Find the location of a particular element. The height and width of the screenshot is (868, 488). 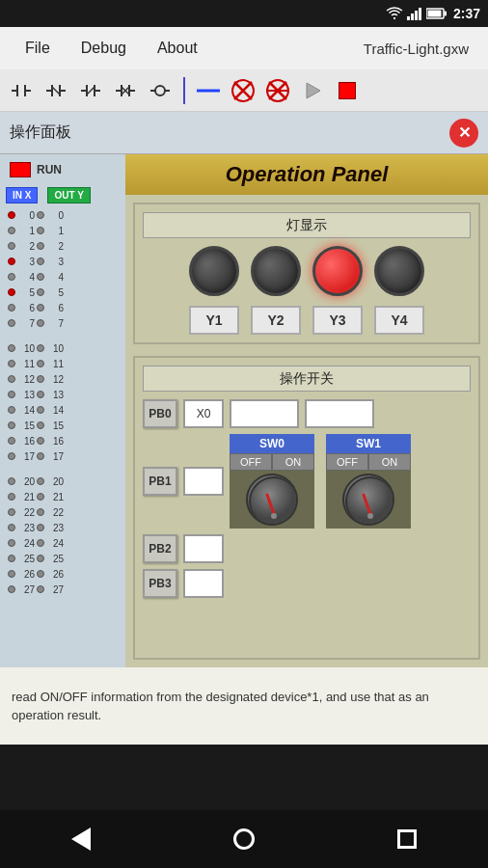

run-indicator is located at coordinates (20, 170).